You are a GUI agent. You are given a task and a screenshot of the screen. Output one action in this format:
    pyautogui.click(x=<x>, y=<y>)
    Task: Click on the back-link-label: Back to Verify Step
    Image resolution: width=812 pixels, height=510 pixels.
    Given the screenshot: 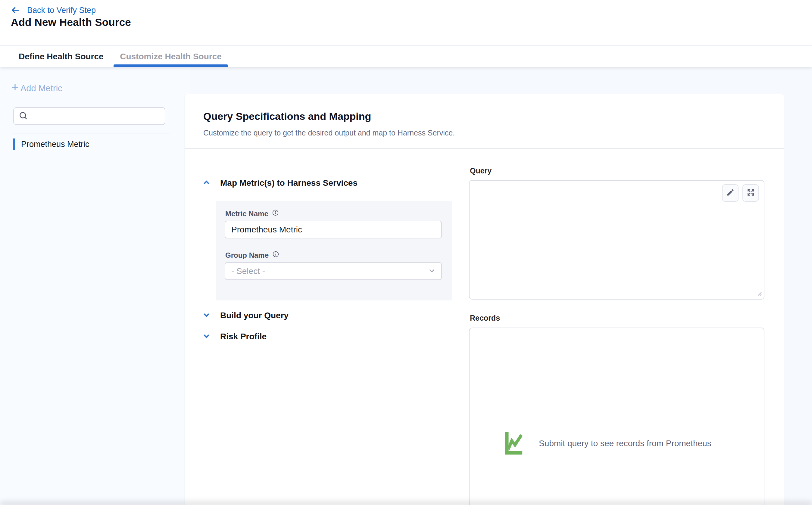 What is the action you would take?
    pyautogui.click(x=61, y=10)
    